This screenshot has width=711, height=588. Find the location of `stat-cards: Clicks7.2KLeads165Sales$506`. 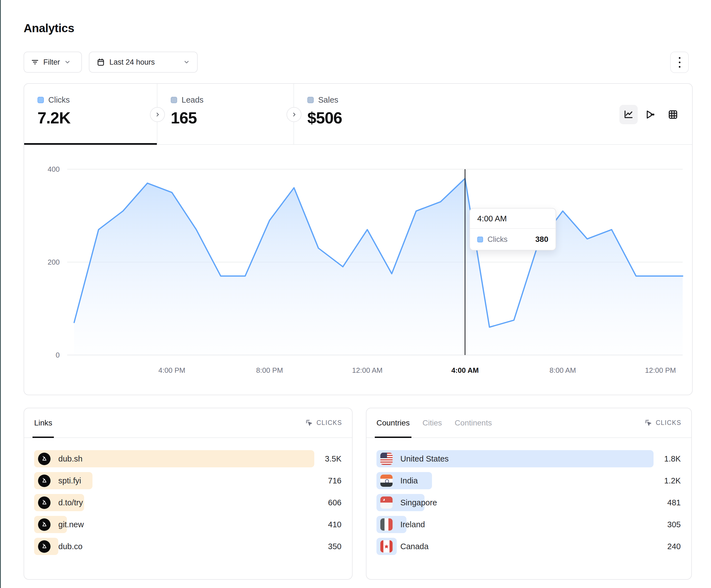

stat-cards: Clicks7.2KLeads165Sales$506 is located at coordinates (358, 114).